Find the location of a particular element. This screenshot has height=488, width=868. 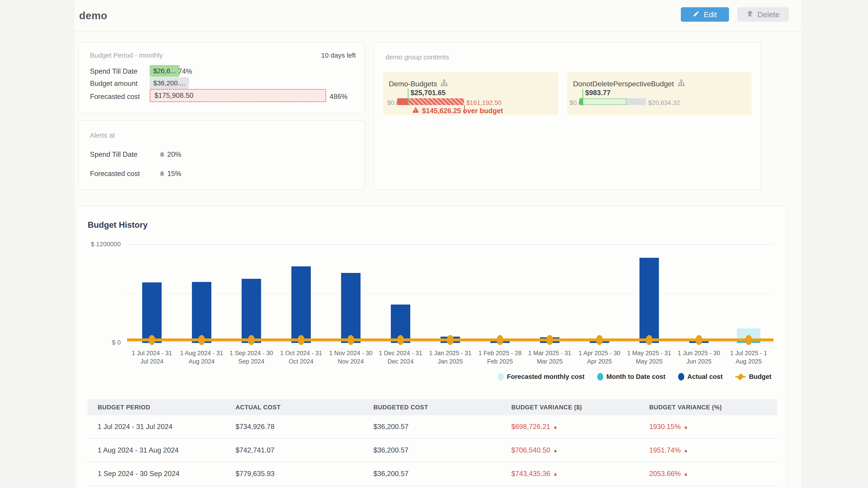

alert-spend-value: 20% is located at coordinates (174, 155).